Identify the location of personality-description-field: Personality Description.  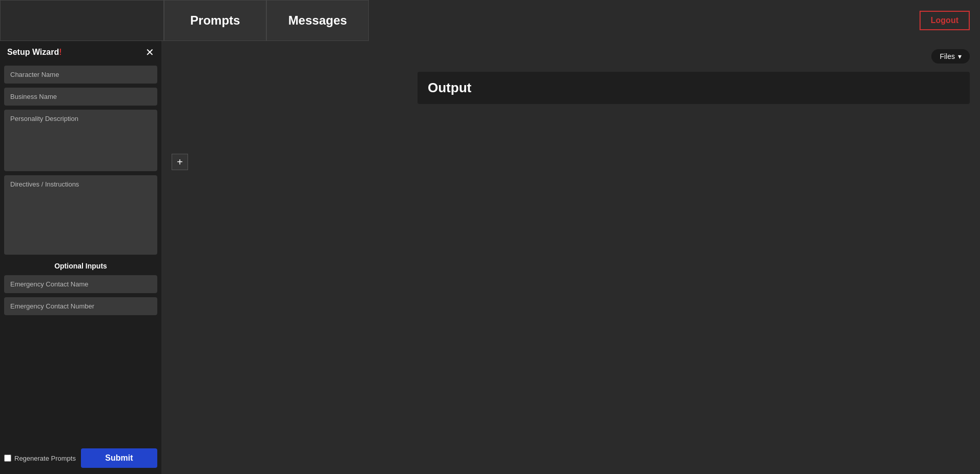
(81, 140).